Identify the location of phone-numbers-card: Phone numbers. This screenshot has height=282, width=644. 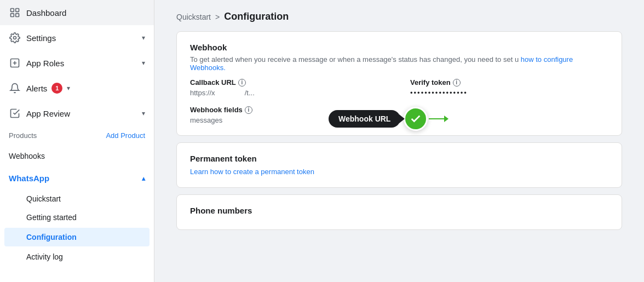
(399, 212).